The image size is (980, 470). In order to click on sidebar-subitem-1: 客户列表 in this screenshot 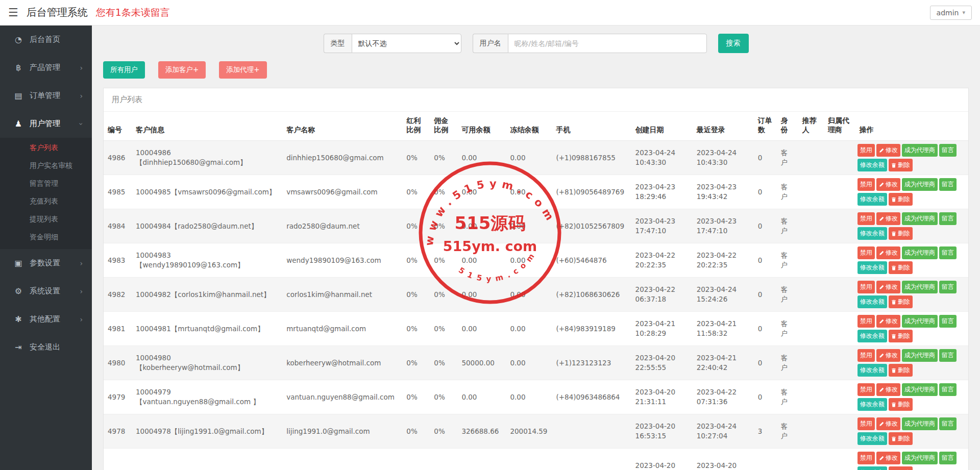, I will do `click(46, 148)`.